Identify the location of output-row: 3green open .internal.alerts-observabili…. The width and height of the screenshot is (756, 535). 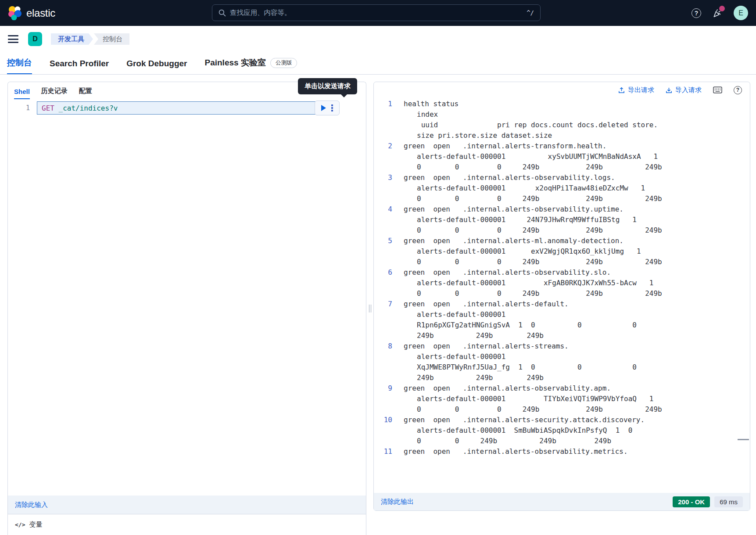
(562, 178).